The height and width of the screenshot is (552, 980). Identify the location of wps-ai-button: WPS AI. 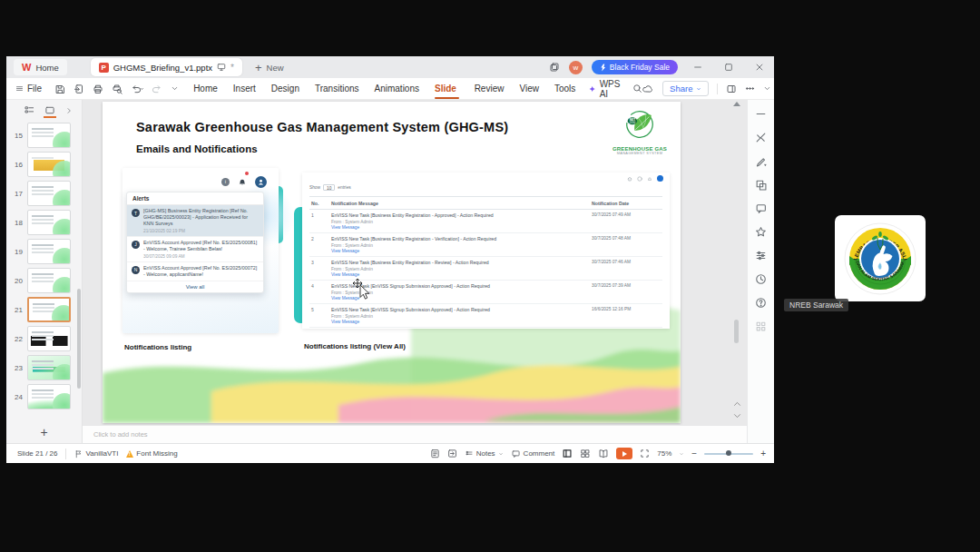
(606, 89).